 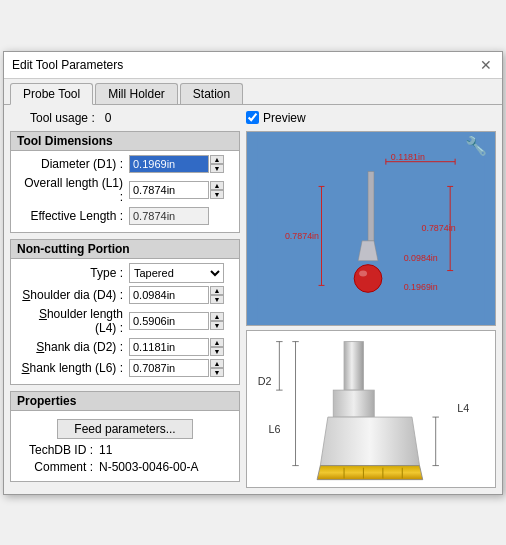 I want to click on techdb-label: TechDB ID :, so click(x=59, y=450).